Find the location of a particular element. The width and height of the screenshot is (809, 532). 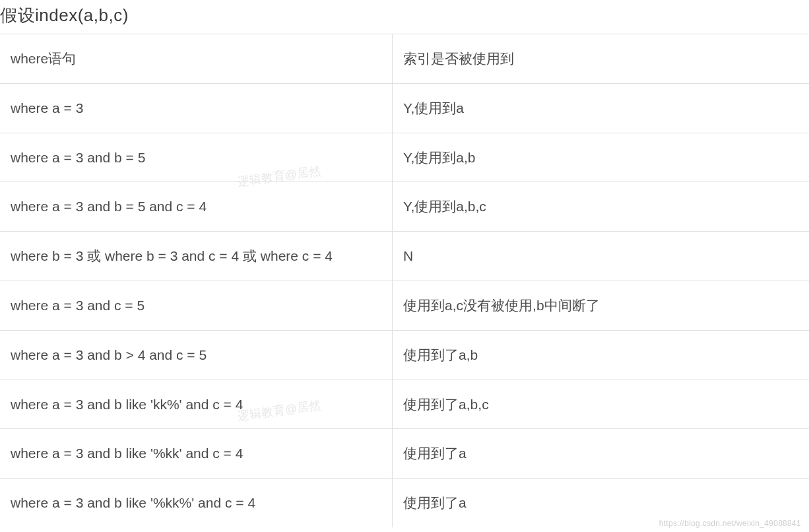

cell-where: where a = 3 and b like '%kk%' and c = 4 is located at coordinates (197, 503).